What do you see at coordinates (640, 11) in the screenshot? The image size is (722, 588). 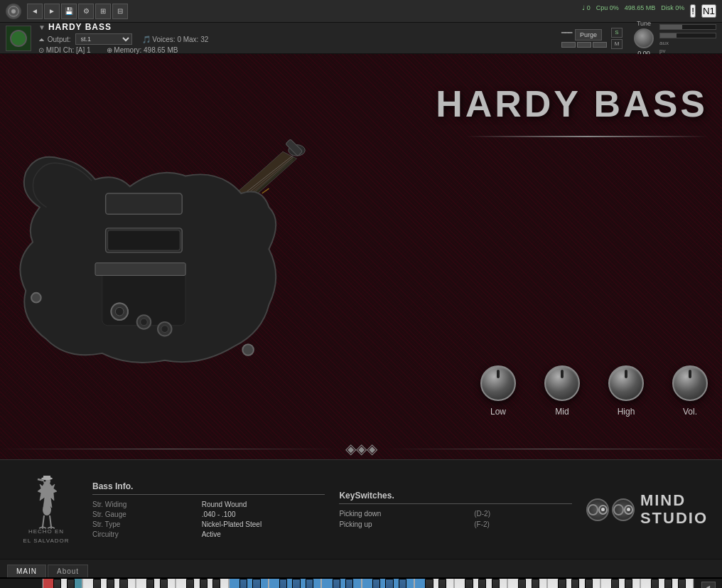 I see `memory-stat: 498.65 MB` at bounding box center [640, 11].